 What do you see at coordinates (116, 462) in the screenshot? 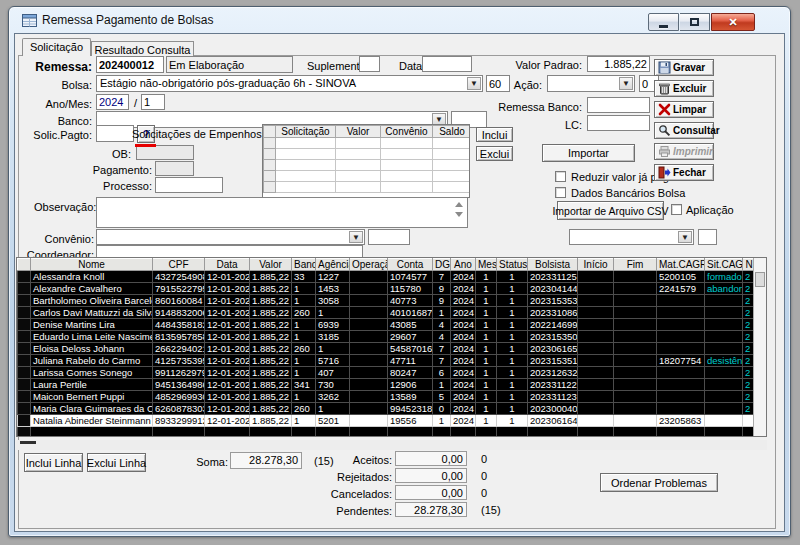
I see `exclui-linha-button: Exclui Linha` at bounding box center [116, 462].